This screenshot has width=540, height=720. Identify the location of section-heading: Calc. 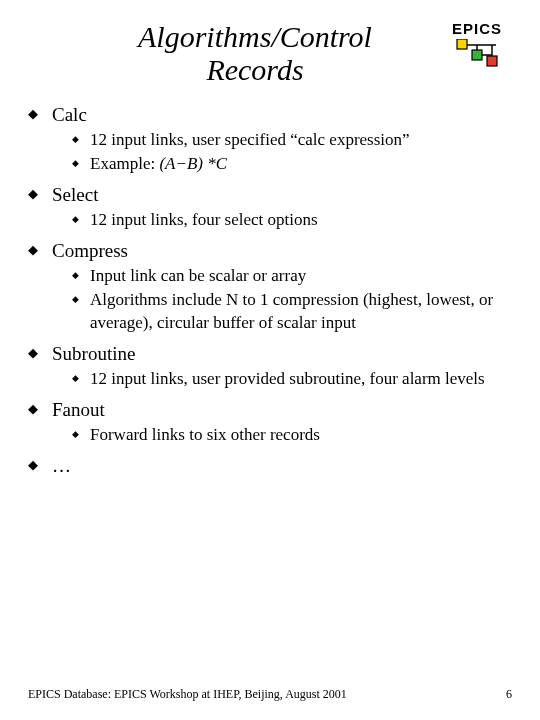
(70, 114).